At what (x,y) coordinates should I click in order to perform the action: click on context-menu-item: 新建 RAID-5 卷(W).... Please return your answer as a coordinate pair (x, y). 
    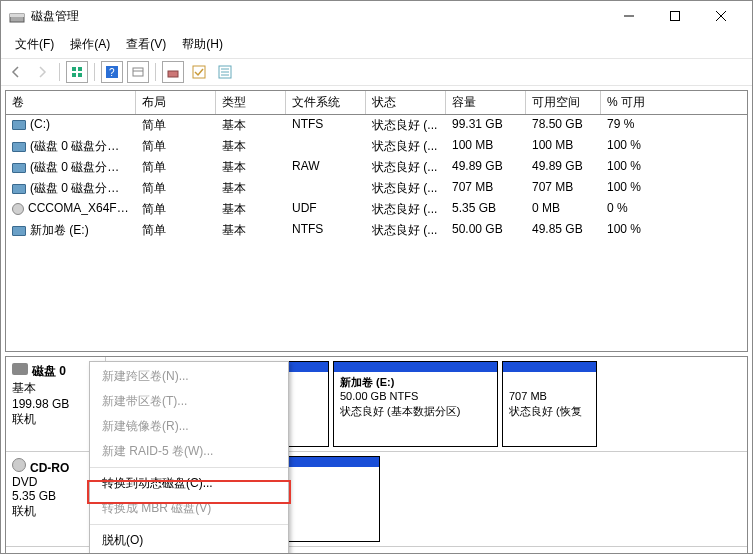
    Looking at the image, I should click on (189, 452).